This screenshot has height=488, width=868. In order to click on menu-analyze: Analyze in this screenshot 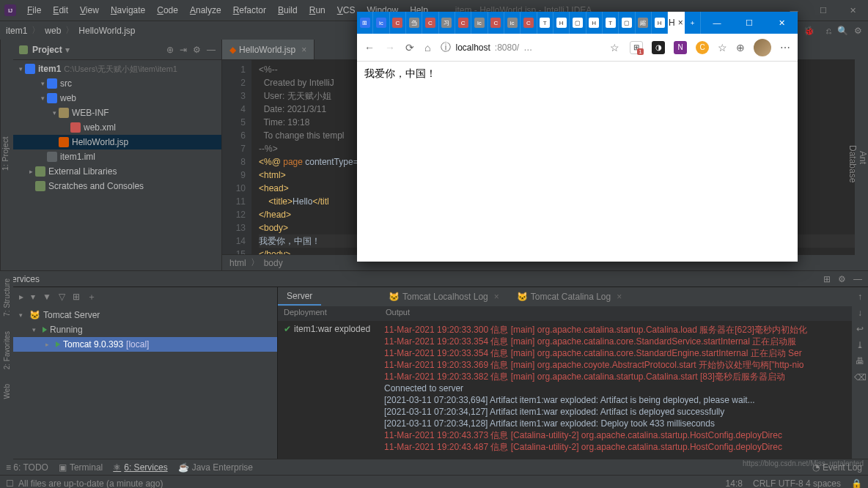, I will do `click(205, 10)`.